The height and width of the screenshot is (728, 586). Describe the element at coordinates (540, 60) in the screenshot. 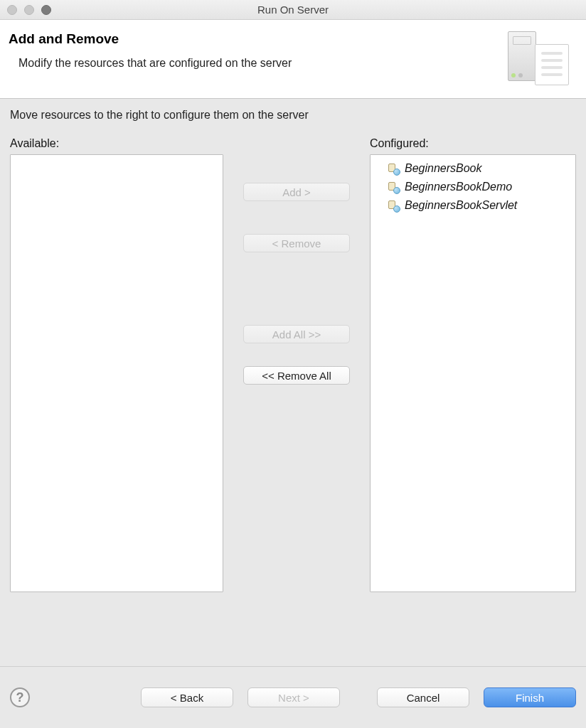

I see `server-illustration-icon` at that location.